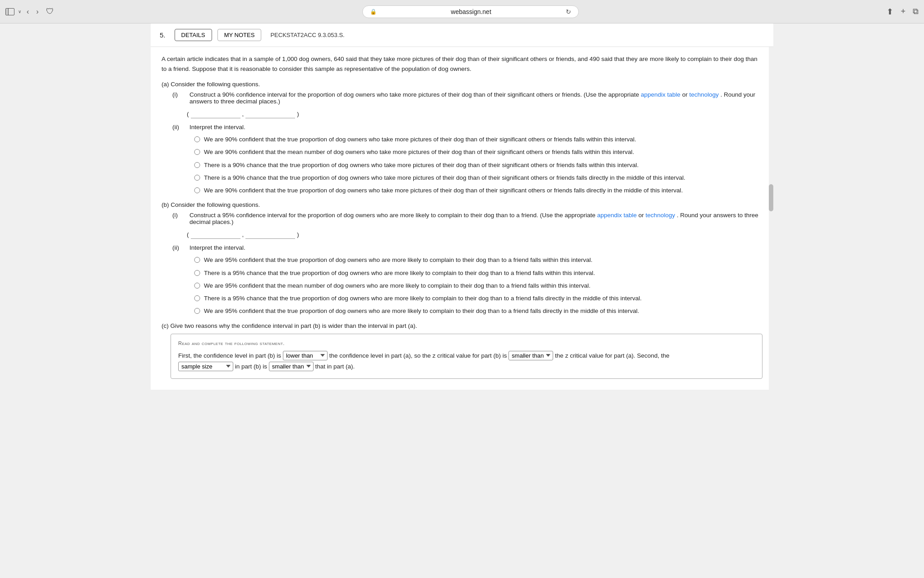  I want to click on scrollbar-track, so click(771, 219).